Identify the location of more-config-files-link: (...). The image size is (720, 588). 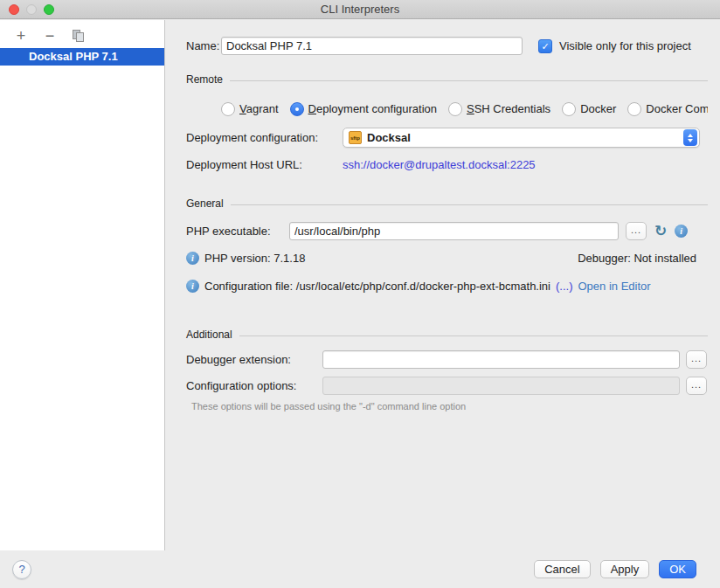
(564, 287).